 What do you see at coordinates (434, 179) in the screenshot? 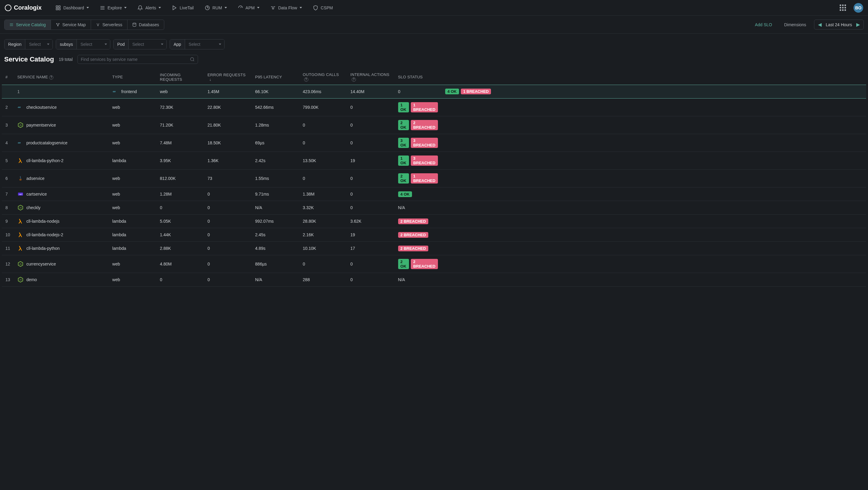
I see `table-row: 6adserviceweb812.00K731.55ms002 OK1 BREA…` at bounding box center [434, 179].